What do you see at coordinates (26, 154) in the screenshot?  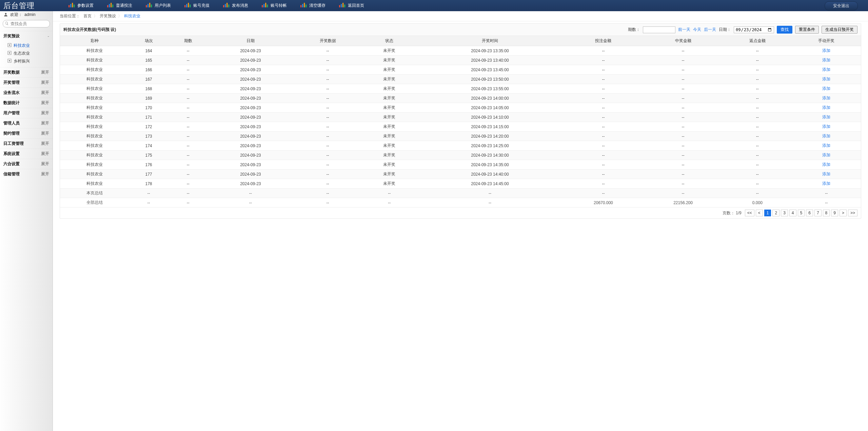 I see `menu-group-9: 系统设置展开` at bounding box center [26, 154].